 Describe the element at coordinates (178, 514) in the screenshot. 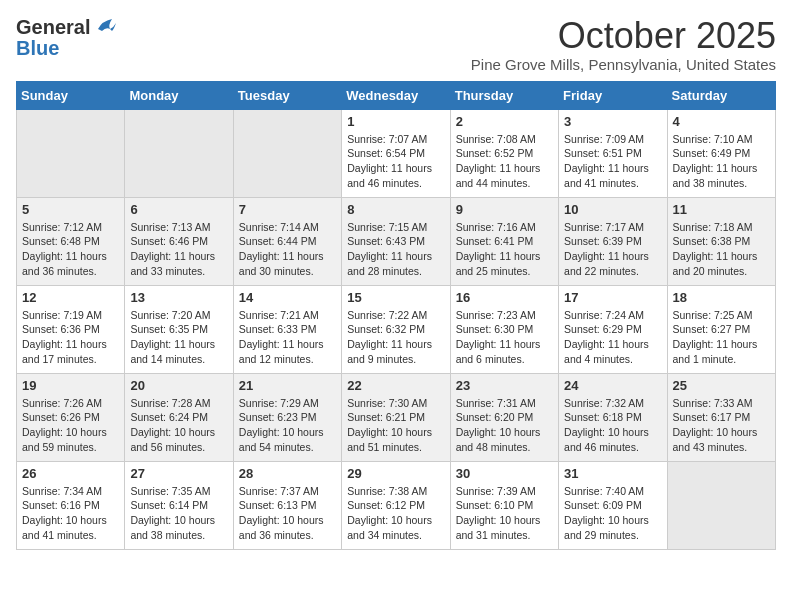

I see `day-info: Sunrise: 7:35 AM Sunset: 6:14 PM Dayligh…` at that location.